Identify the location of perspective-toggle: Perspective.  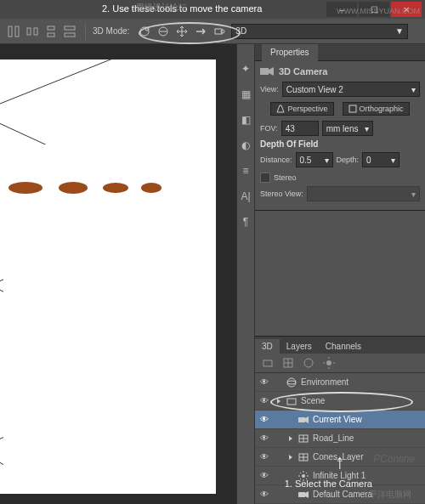
(302, 109).